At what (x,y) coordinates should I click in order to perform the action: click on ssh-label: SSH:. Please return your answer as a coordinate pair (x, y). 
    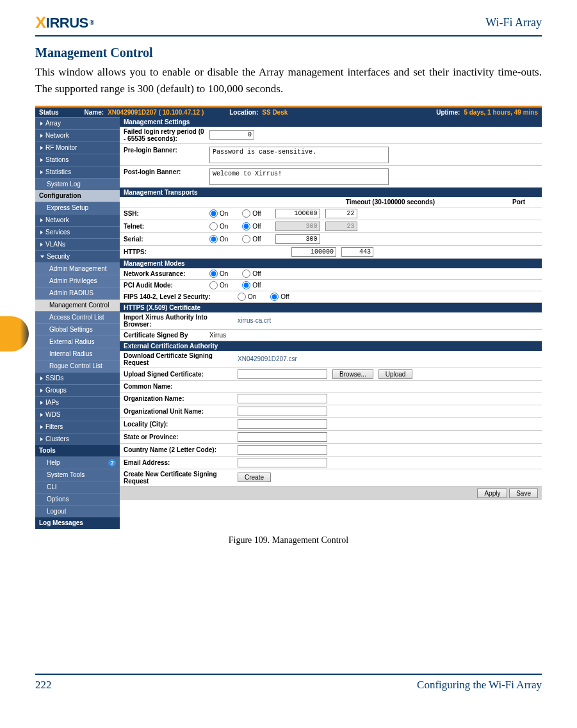
    Looking at the image, I should click on (164, 214).